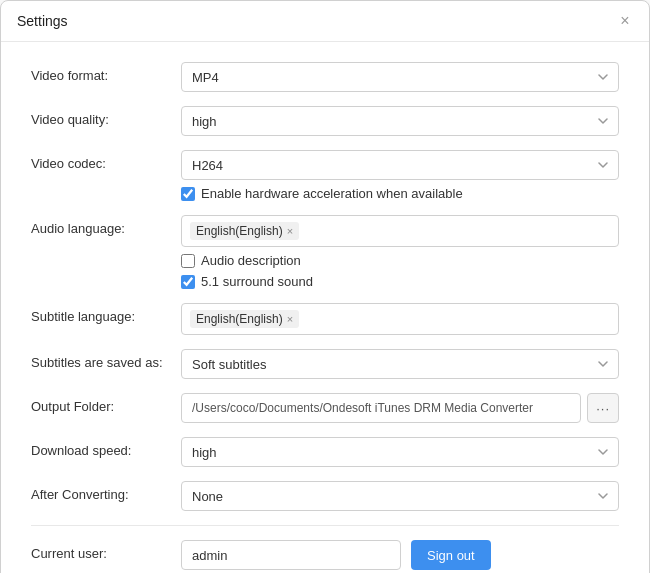 The width and height of the screenshot is (650, 573). I want to click on video-quality-label: Video quality:, so click(106, 116).